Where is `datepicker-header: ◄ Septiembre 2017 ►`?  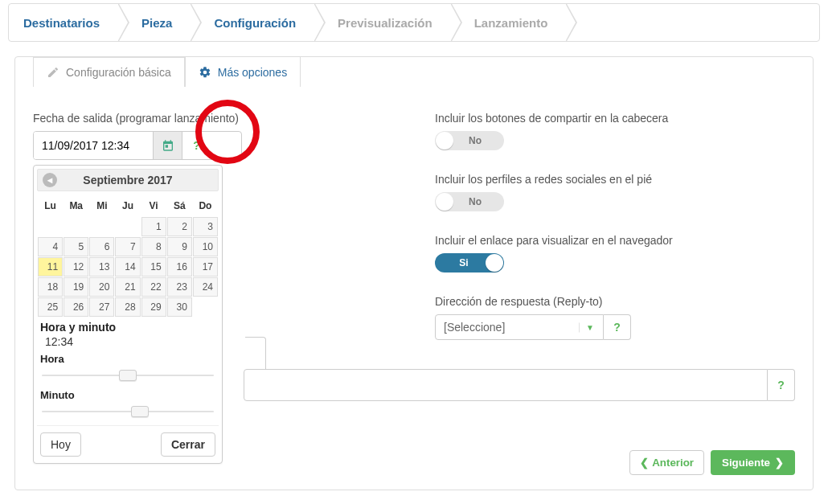
datepicker-header: ◄ Septiembre 2017 ► is located at coordinates (128, 180).